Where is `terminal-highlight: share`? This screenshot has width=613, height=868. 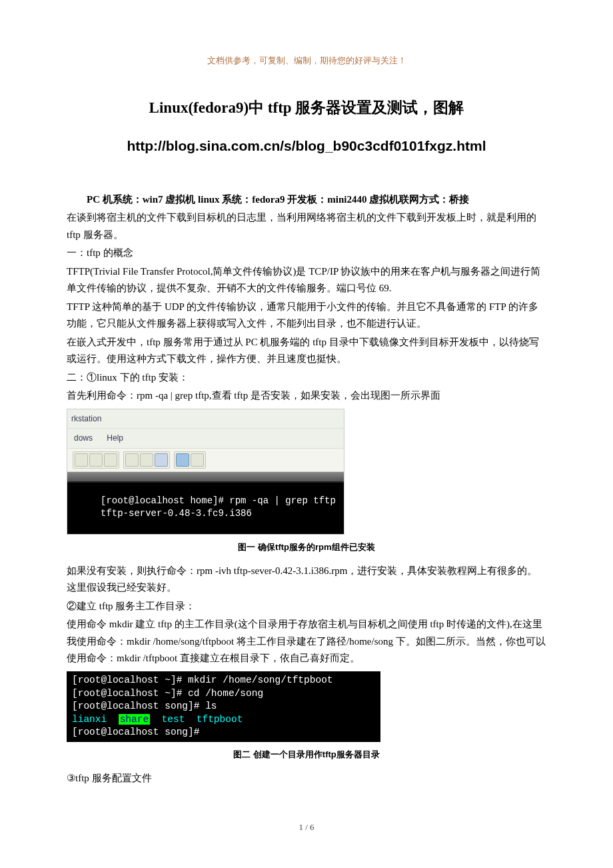
terminal-highlight: share is located at coordinates (135, 719).